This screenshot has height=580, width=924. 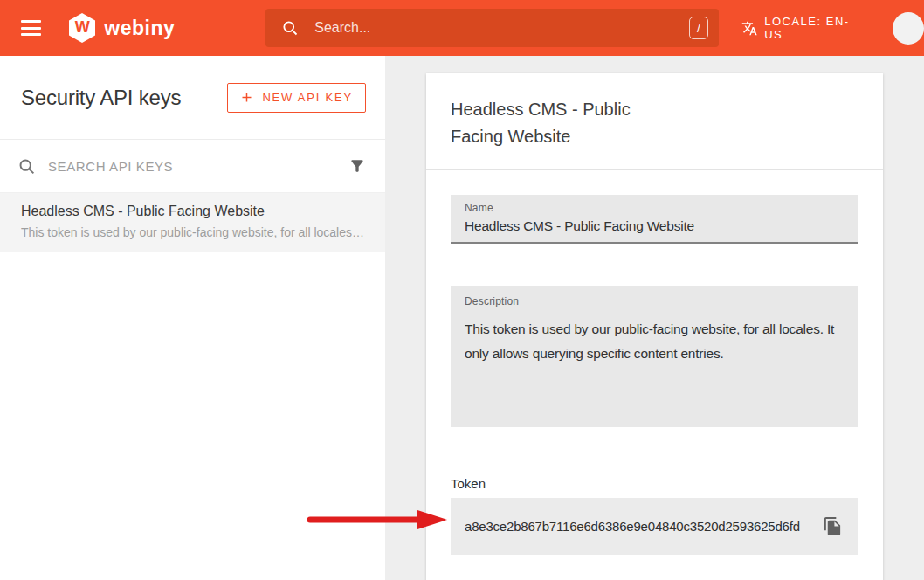 What do you see at coordinates (246, 98) in the screenshot?
I see `plus-icon` at bounding box center [246, 98].